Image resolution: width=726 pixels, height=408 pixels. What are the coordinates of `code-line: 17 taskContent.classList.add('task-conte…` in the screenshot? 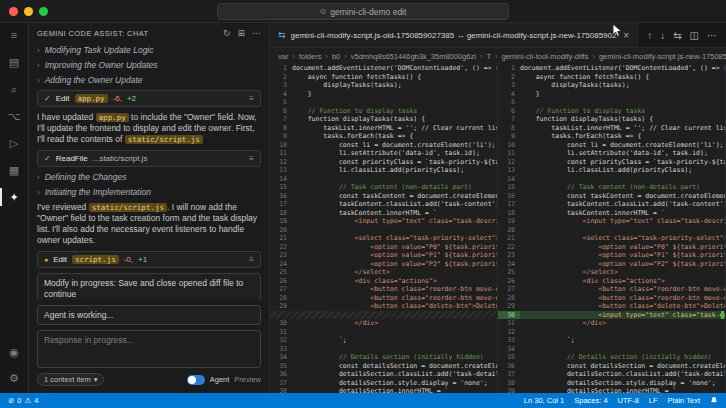 It's located at (612, 204).